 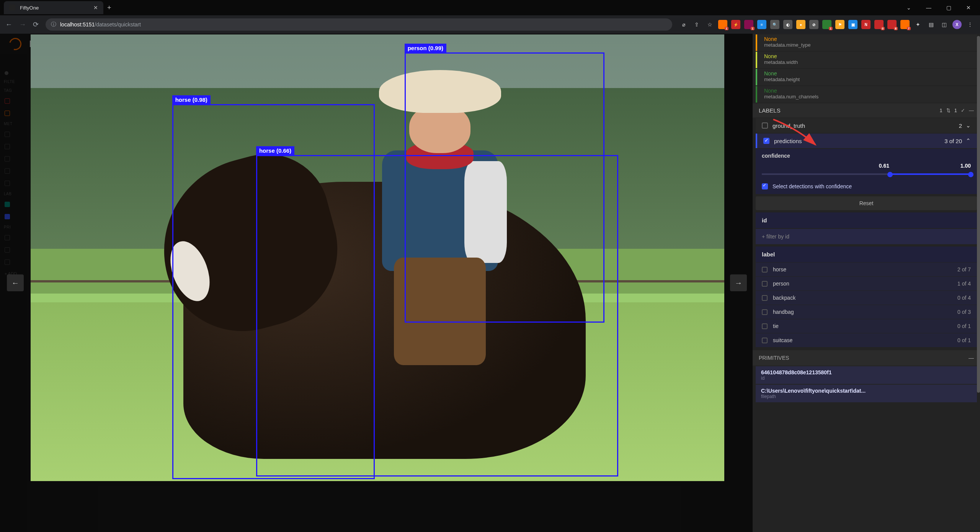 I want to click on extension-icon: 8, so click(x=892, y=24).